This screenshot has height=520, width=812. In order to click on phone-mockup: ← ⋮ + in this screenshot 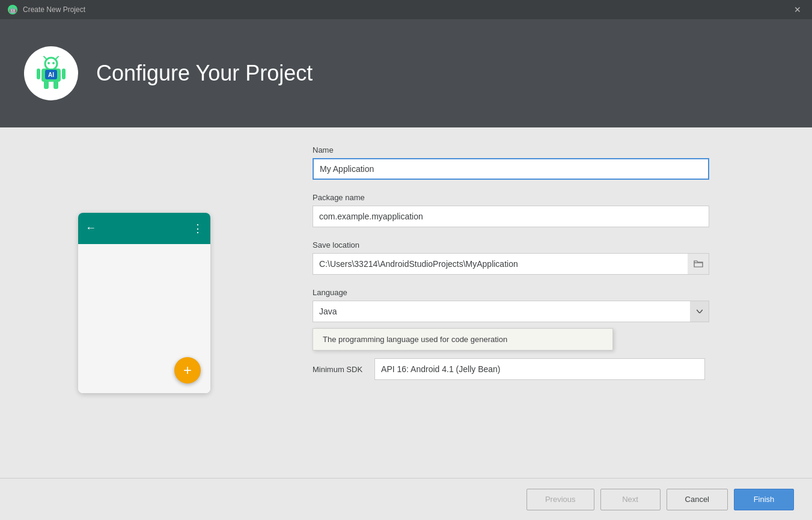, I will do `click(144, 303)`.